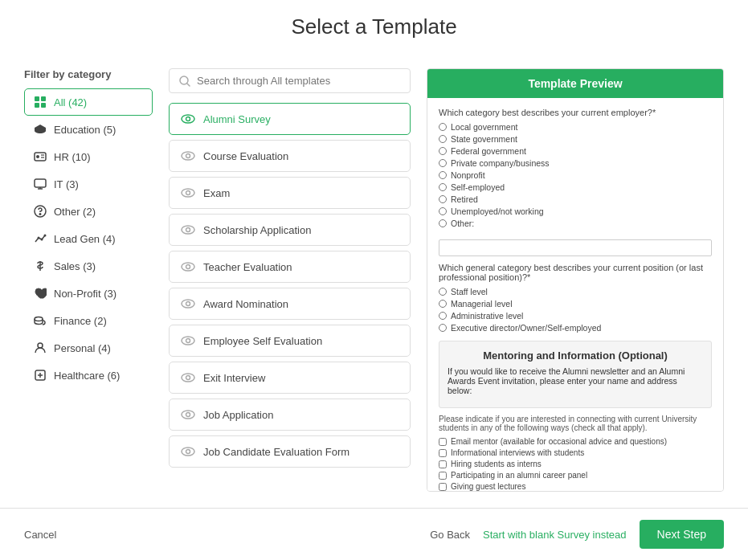  What do you see at coordinates (289, 193) in the screenshot?
I see `template-item-exam: Exam` at bounding box center [289, 193].